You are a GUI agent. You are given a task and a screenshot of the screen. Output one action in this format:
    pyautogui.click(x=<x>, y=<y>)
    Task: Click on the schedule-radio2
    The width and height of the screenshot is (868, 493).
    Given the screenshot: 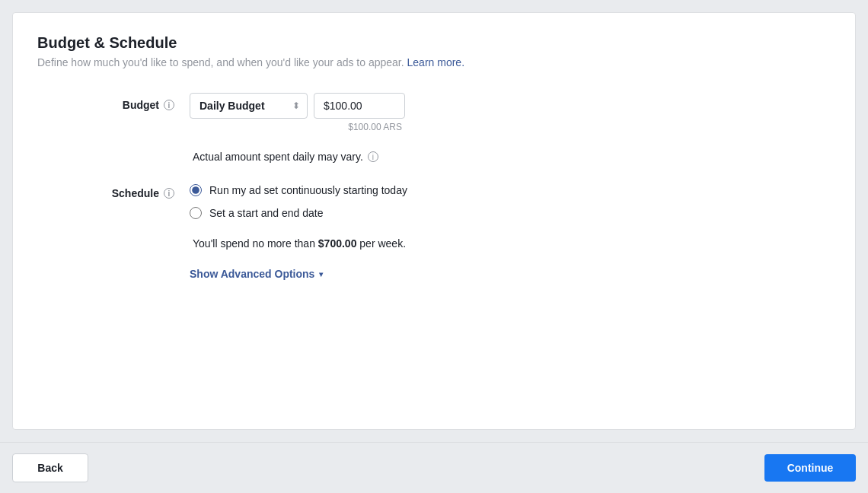 What is the action you would take?
    pyautogui.click(x=196, y=213)
    